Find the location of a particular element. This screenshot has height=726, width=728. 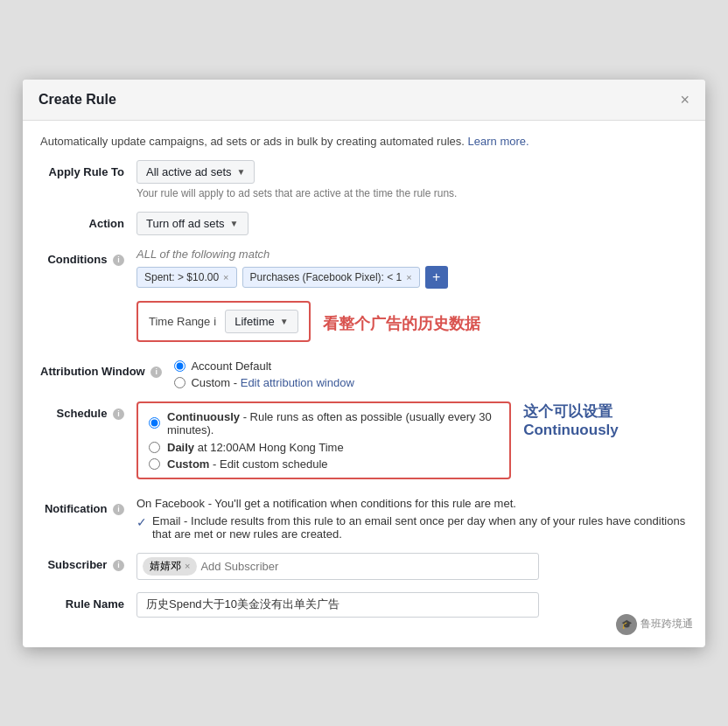

condition-tag-purchases-remove: × is located at coordinates (409, 277).